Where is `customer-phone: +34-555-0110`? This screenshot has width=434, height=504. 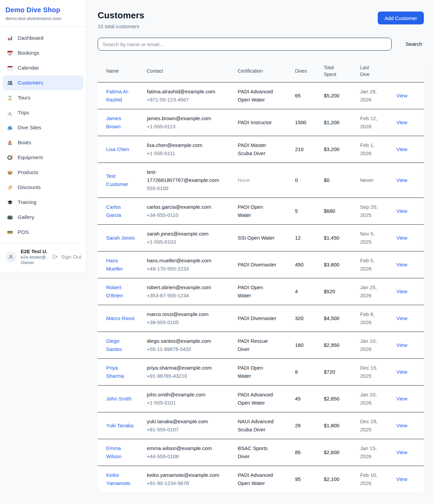
customer-phone: +34-555-0110 is located at coordinates (189, 215).